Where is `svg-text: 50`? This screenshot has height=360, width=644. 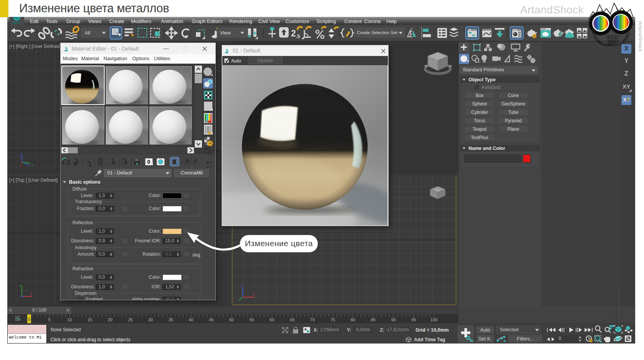 svg-text: 50 is located at coordinates (232, 320).